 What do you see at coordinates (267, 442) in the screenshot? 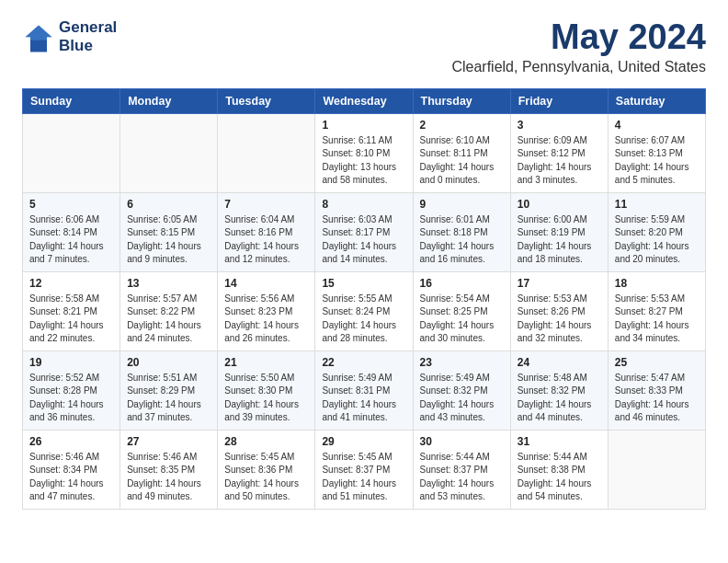
I see `day-number: 28` at bounding box center [267, 442].